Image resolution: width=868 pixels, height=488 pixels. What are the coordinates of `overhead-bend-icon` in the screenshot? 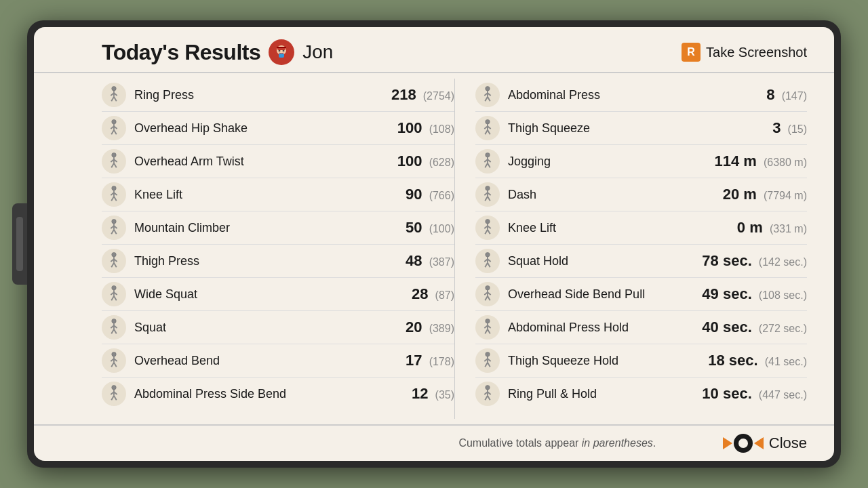 It's located at (114, 361).